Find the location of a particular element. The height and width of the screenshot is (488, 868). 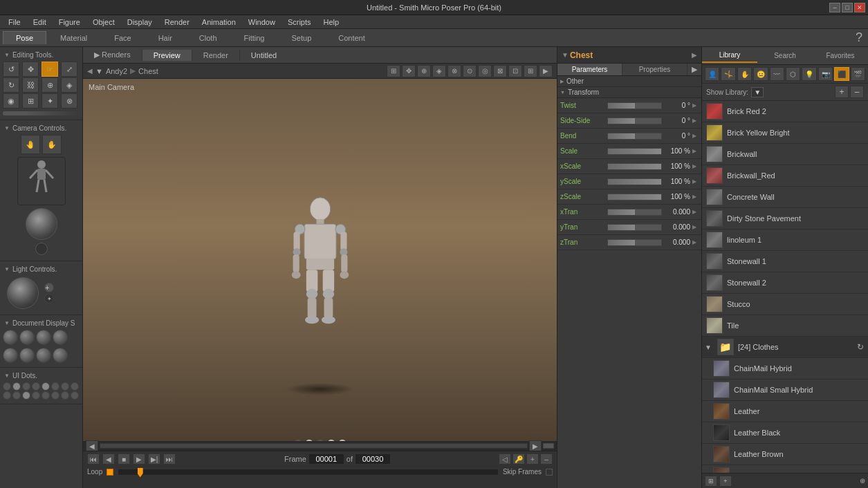

lib-icon-light: 💡 is located at coordinates (809, 74).